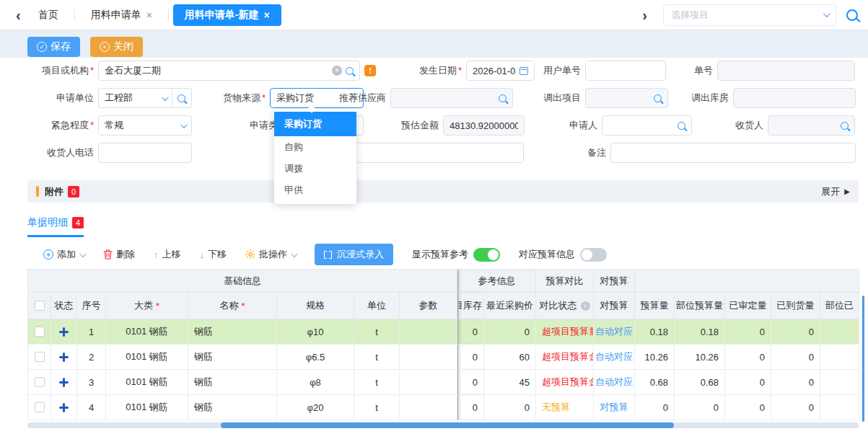 The width and height of the screenshot is (868, 439). What do you see at coordinates (167, 254) in the screenshot?
I see `move-up-button: ↑ 上移` at bounding box center [167, 254].